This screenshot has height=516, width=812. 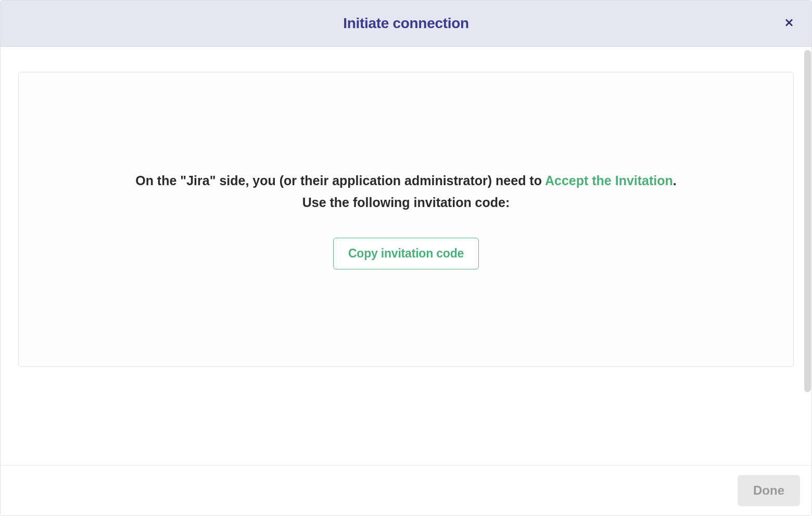 What do you see at coordinates (609, 180) in the screenshot?
I see `accept-invitation-link: Accept the Invitation` at bounding box center [609, 180].